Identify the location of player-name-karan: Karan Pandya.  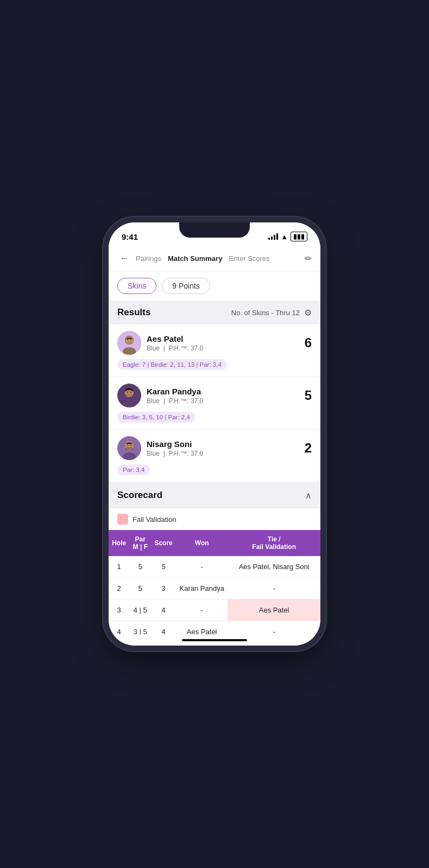
(175, 392).